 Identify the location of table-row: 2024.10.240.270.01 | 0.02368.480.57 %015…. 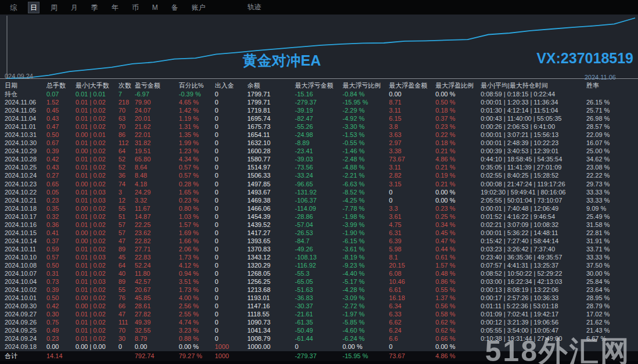
(319, 175).